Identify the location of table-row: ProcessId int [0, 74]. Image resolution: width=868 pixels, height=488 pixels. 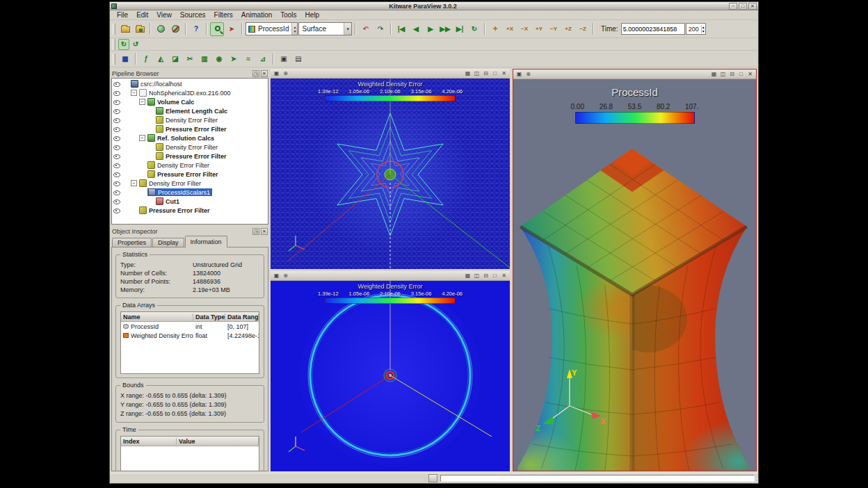
(190, 327).